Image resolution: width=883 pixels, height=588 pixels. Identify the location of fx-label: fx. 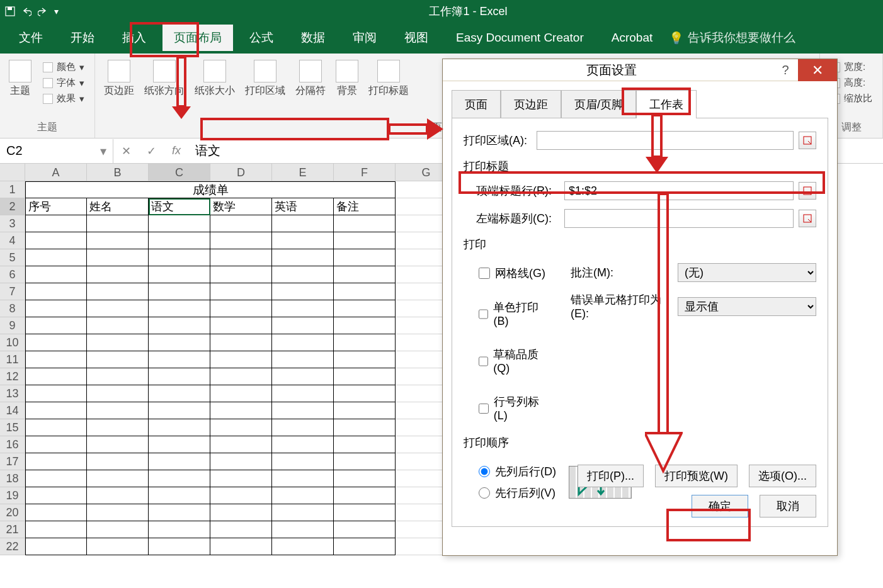
(176, 151).